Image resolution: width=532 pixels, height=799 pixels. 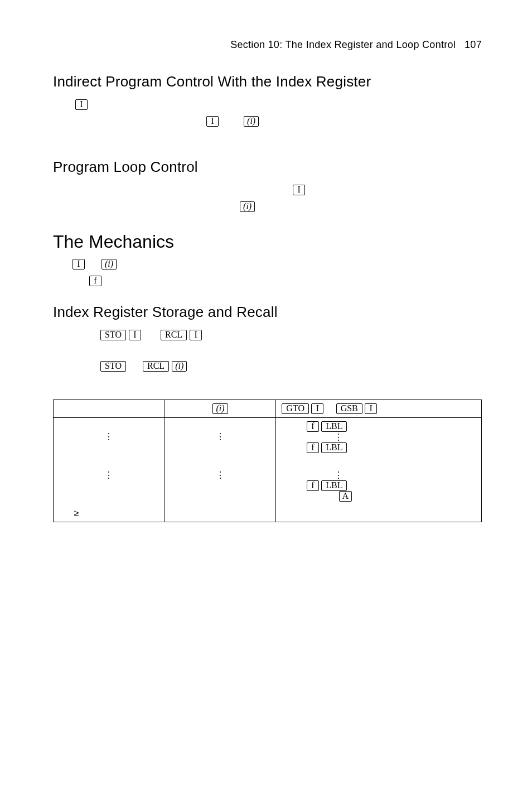 I want to click on table-cell: f LBL ⋮ f LBL, so click(x=379, y=437).